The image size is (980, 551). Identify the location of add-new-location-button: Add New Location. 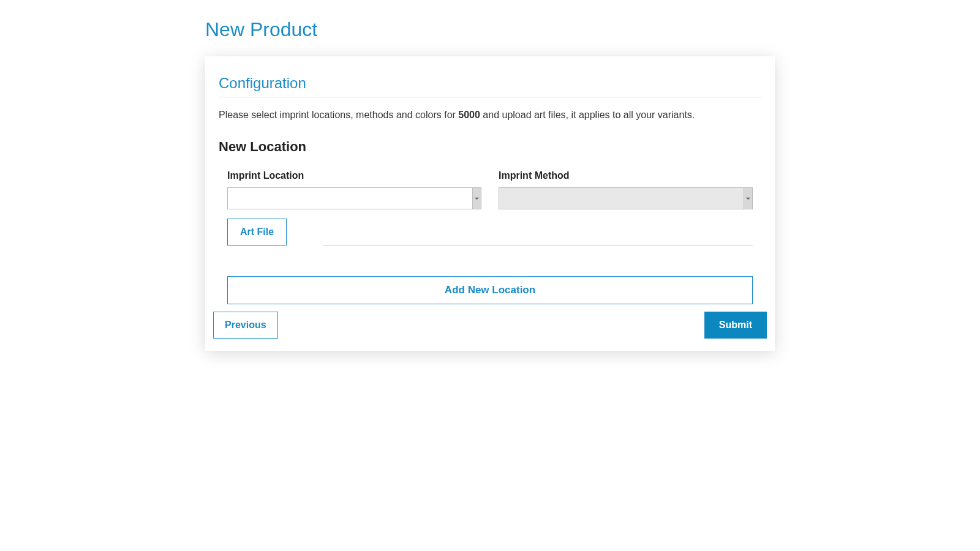
(490, 290).